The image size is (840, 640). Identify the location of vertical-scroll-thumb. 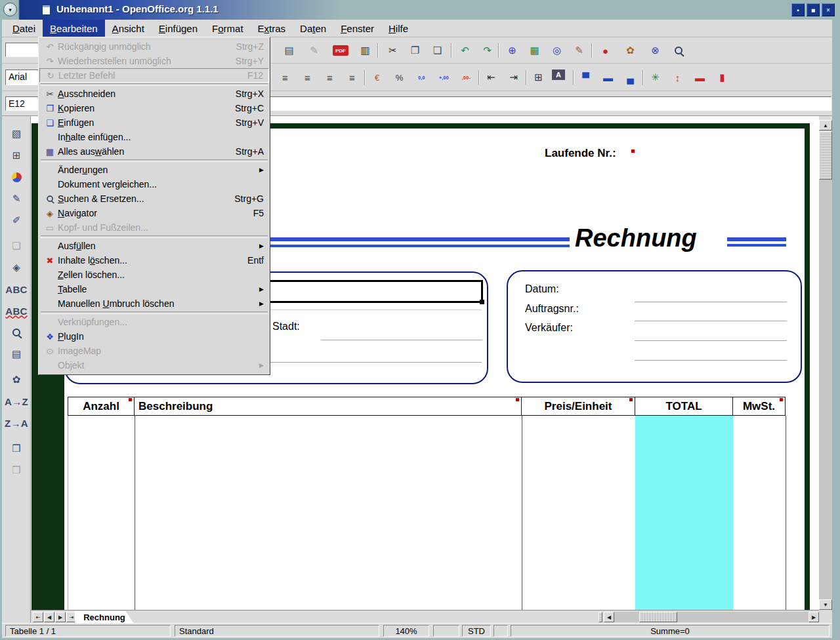
(826, 155).